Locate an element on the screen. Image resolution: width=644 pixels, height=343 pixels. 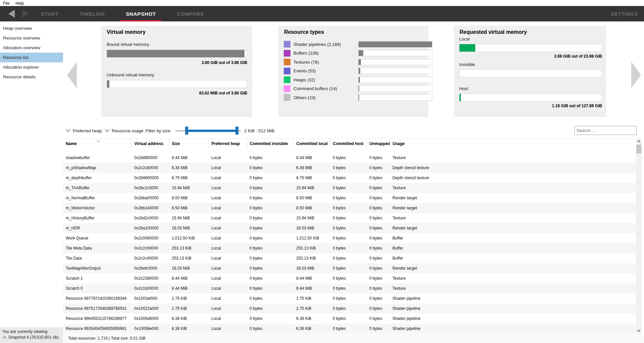
table-cell: 0x2c0080000 is located at coordinates (150, 238).